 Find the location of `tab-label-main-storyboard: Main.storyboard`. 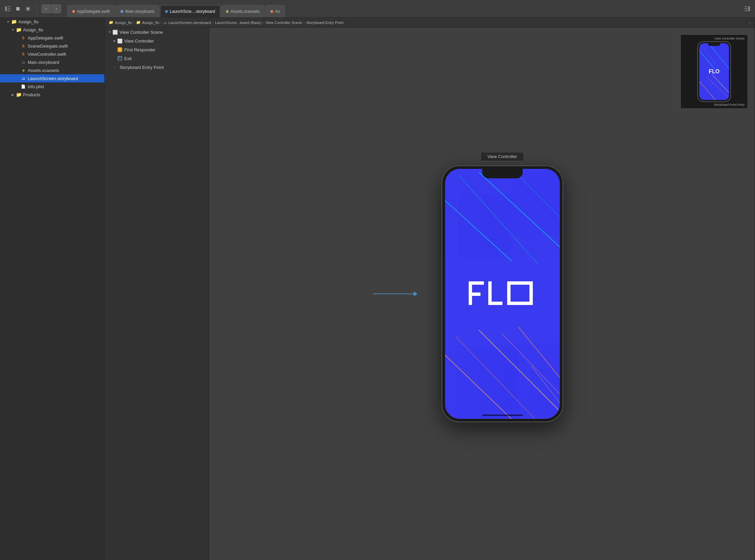

tab-label-main-storyboard: Main.storyboard is located at coordinates (140, 12).